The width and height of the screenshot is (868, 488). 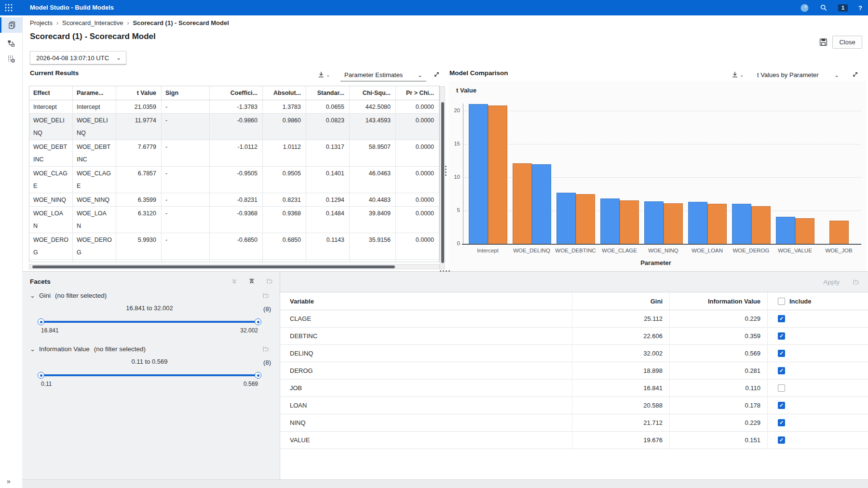 I want to click on column-header: Pr > Chi..., so click(x=418, y=93).